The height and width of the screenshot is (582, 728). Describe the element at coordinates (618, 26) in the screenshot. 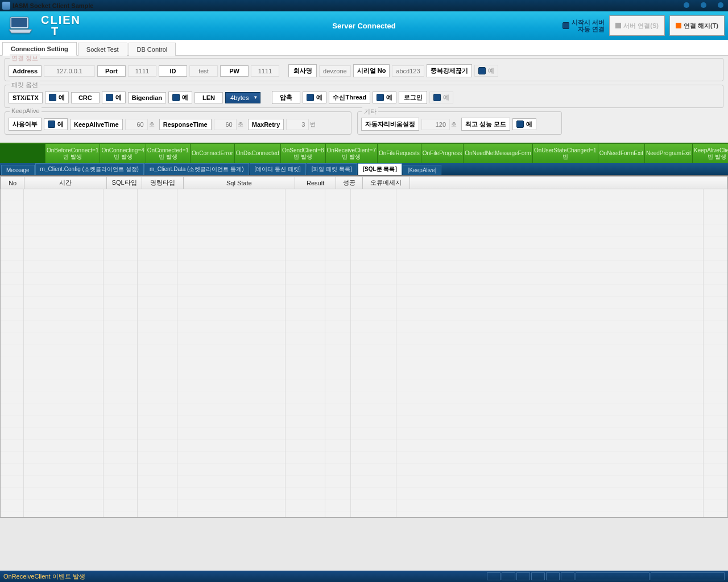

I see `connect-icon` at that location.